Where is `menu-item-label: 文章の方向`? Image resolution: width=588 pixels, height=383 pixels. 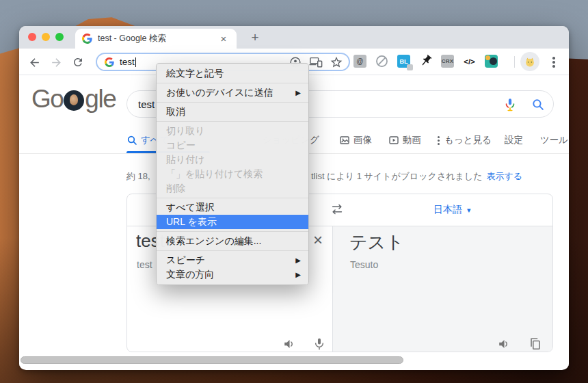
menu-item-label: 文章の方向 is located at coordinates (190, 275).